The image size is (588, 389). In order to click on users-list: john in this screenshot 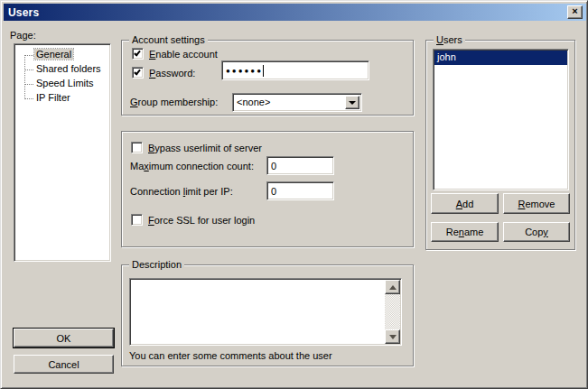, I will do `click(500, 119)`.